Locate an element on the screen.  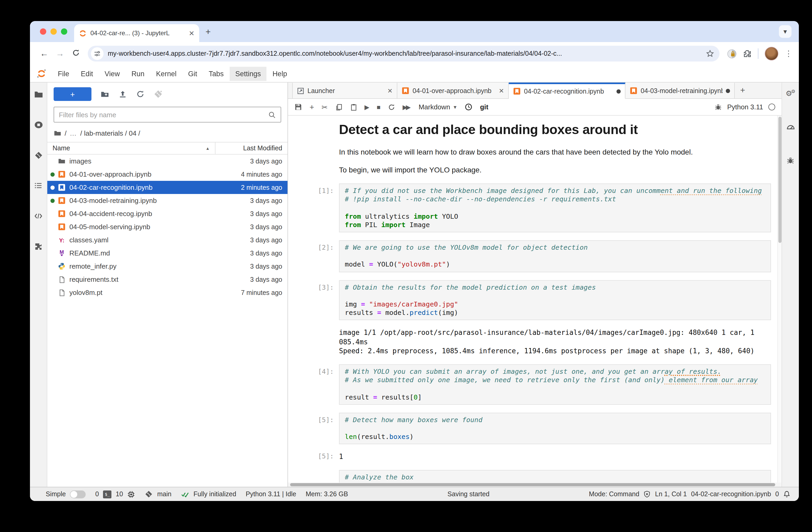
file-row: Y:classes.yaml3 days ago is located at coordinates (168, 240).